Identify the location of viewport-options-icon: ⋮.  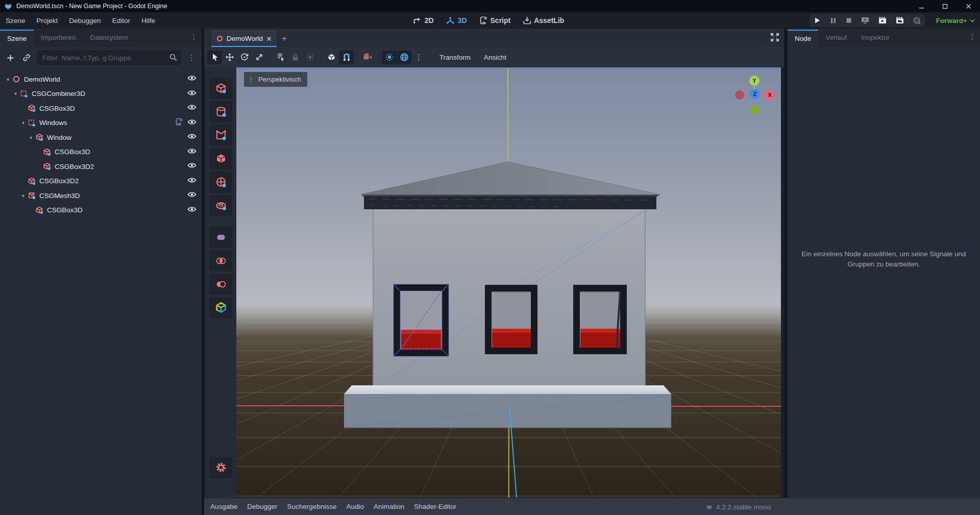
(419, 57).